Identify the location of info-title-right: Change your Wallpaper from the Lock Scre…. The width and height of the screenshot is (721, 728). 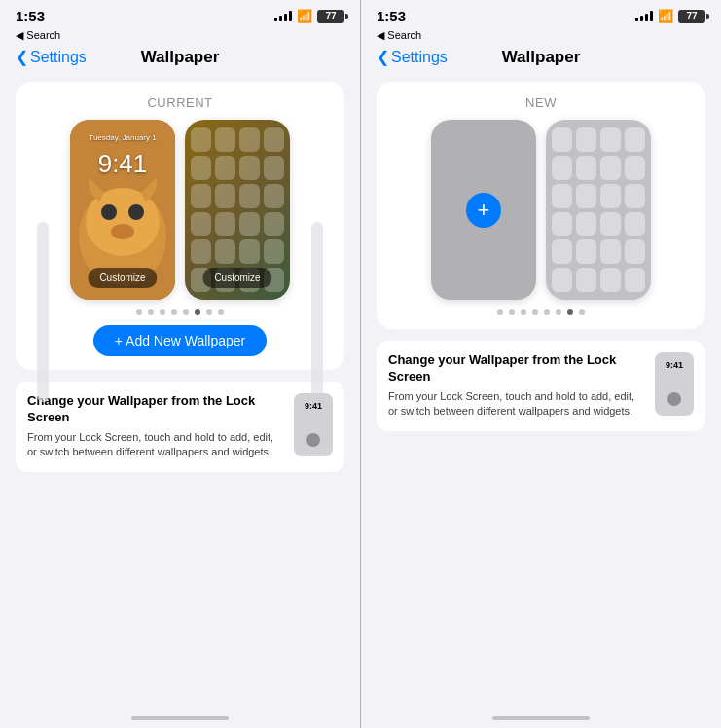
(517, 369).